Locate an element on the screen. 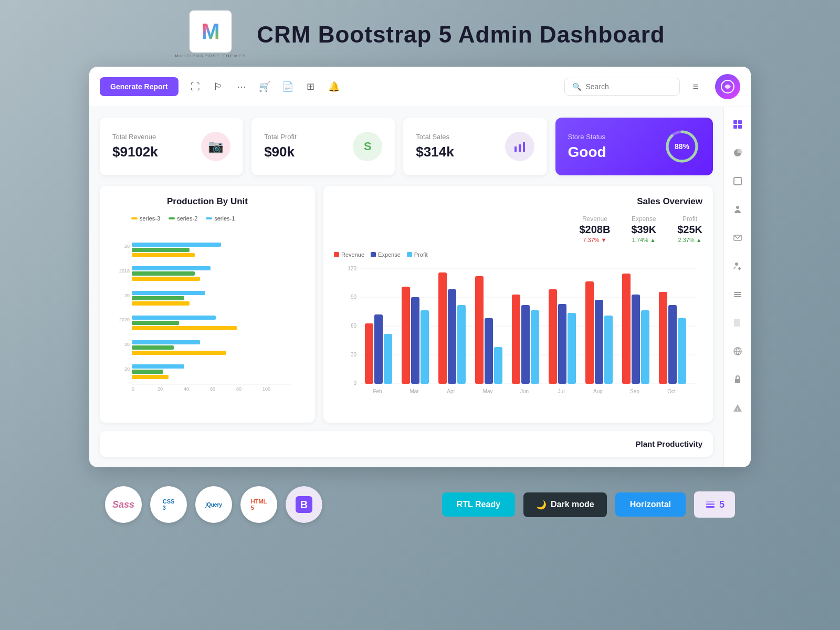 The image size is (840, 630). legend-label-s3: series-3 is located at coordinates (150, 218).